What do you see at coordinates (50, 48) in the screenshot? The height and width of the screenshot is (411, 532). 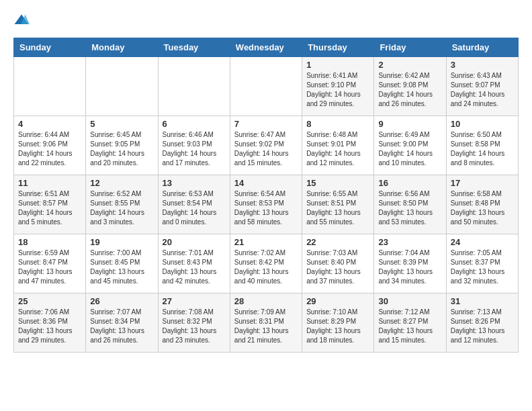 I see `weekday-header-sunday: Sunday` at bounding box center [50, 48].